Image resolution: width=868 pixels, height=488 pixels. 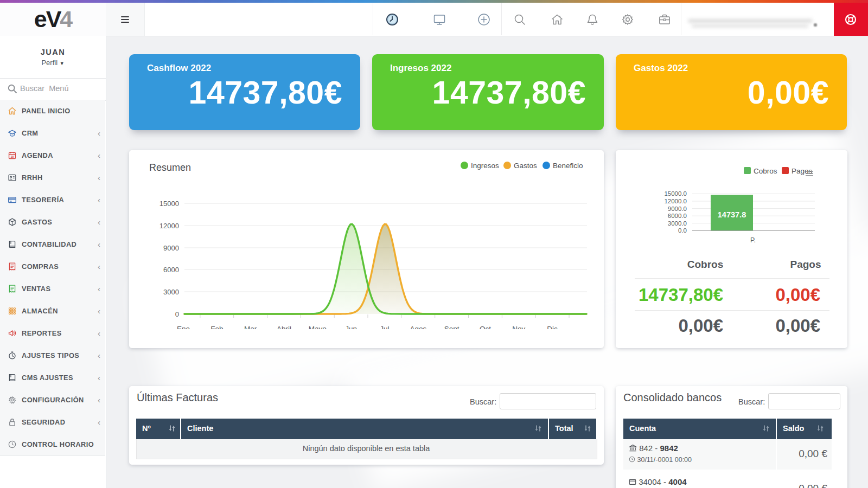 What do you see at coordinates (177, 314) in the screenshot?
I see `svg-text: 0` at bounding box center [177, 314].